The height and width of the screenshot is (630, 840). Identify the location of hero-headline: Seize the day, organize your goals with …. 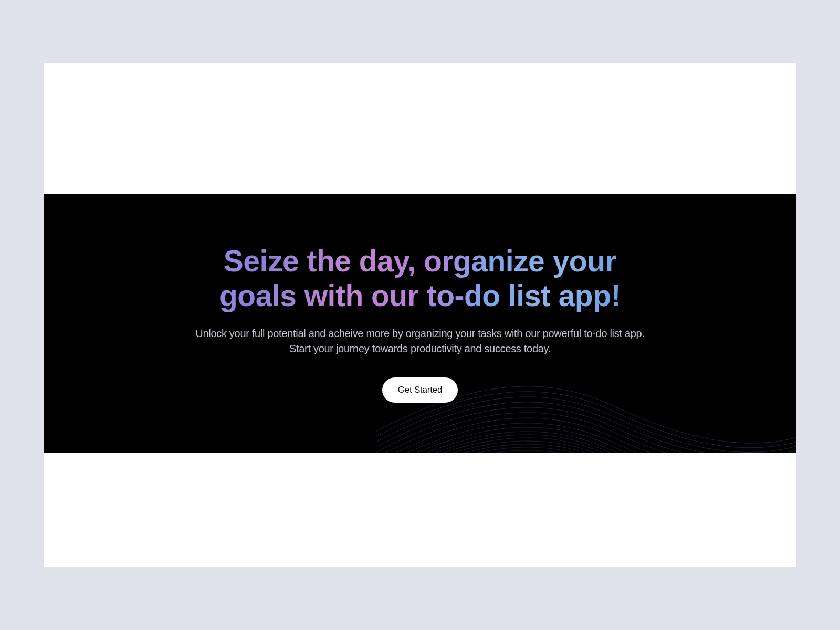
(420, 278).